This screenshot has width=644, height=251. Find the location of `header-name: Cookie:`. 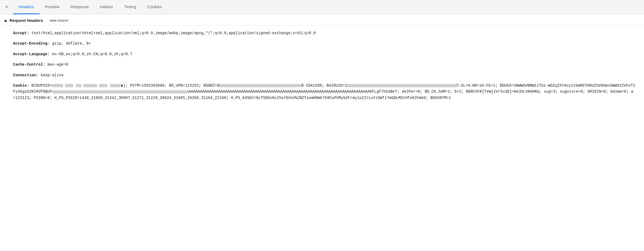

header-name: Cookie: is located at coordinates (21, 86).